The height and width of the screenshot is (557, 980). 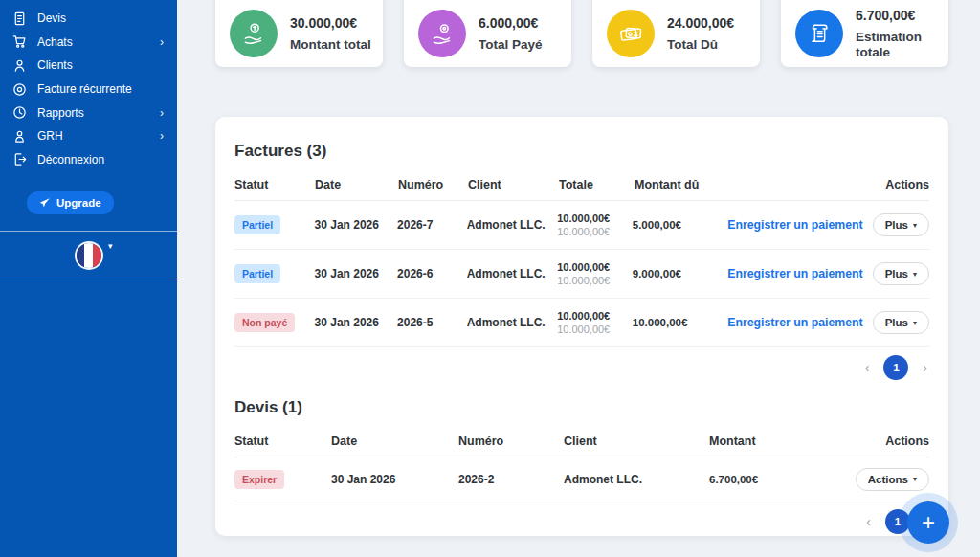 What do you see at coordinates (264, 323) in the screenshot?
I see `status-badge: Non payé` at bounding box center [264, 323].